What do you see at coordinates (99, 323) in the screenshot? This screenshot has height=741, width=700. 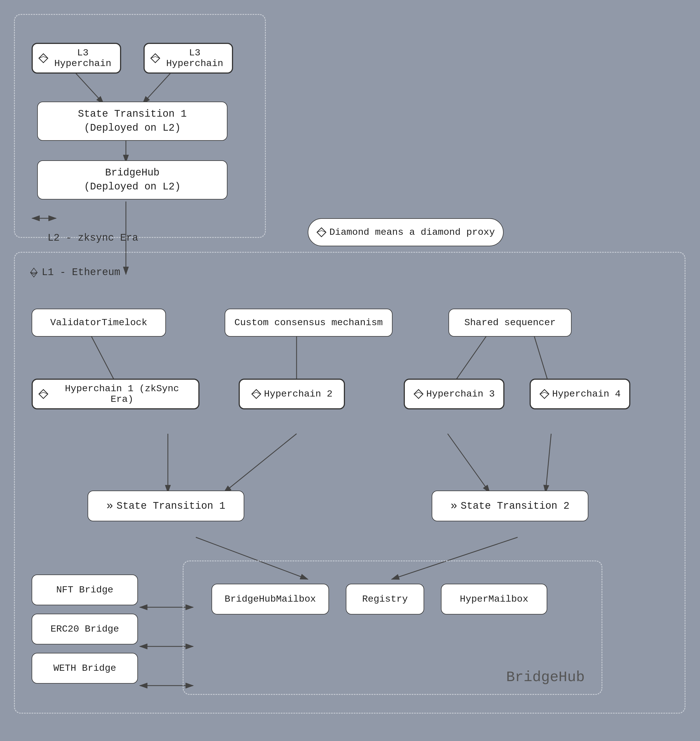 I see `validator-timelock-node: ValidatorTimelock` at bounding box center [99, 323].